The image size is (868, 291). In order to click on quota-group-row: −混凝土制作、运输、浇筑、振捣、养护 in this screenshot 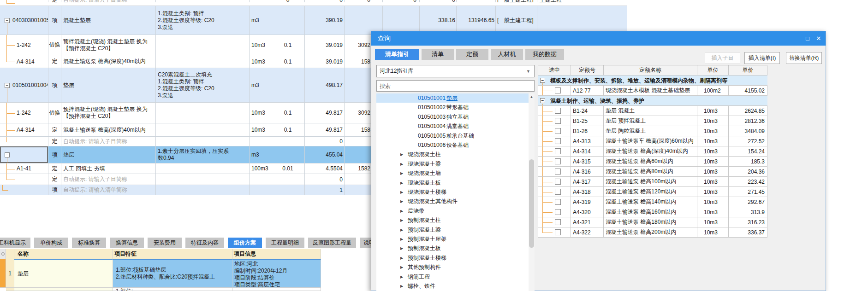, I will do `click(653, 101)`.